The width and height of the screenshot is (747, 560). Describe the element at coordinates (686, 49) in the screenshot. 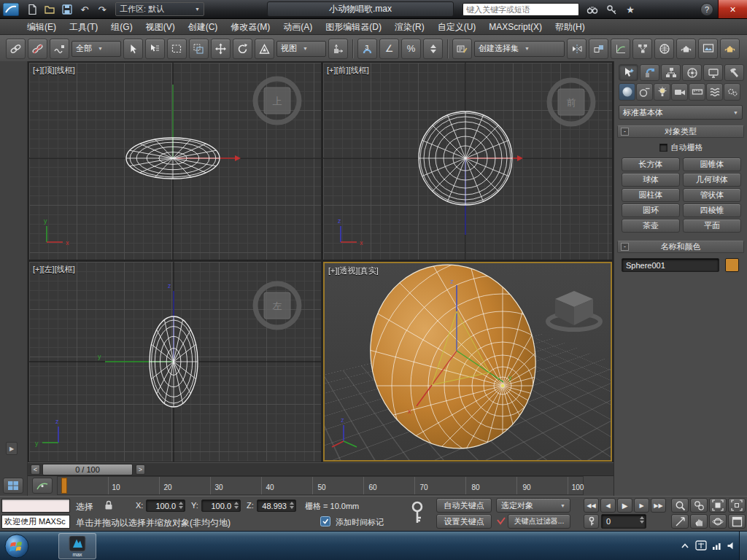

I see `render-setup-icon` at that location.